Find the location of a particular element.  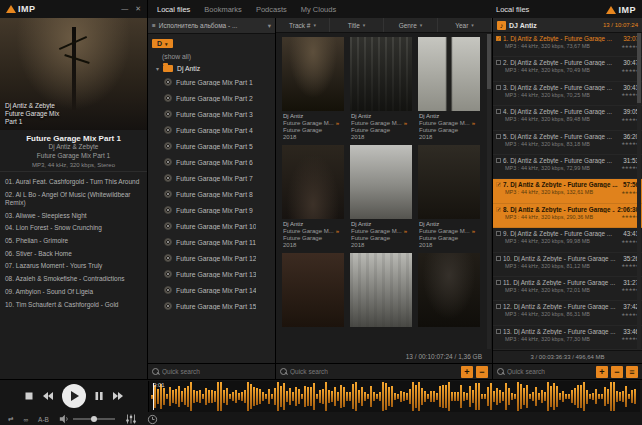

playlist-row: 2.Dj Antiz & Zebyte - Future Garage ...3… is located at coordinates (568, 69).